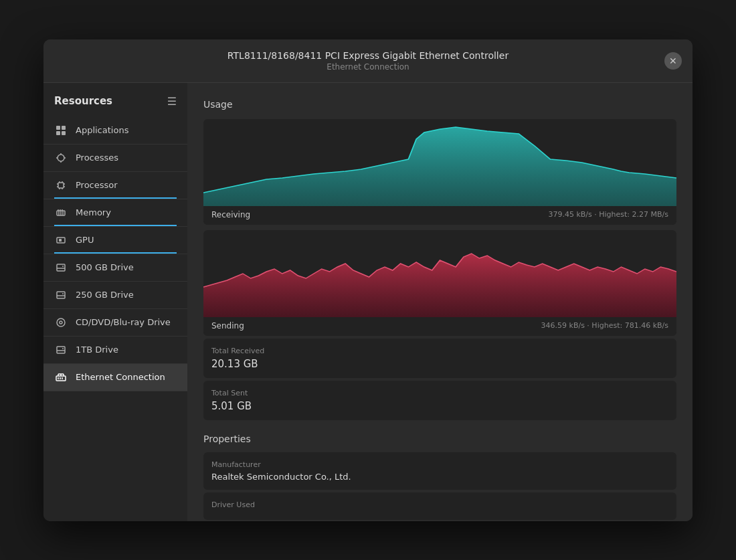  I want to click on receiving-chart-container: Receiving 379.45 kB/s · Highest: 2.27 MB…, so click(440, 172).